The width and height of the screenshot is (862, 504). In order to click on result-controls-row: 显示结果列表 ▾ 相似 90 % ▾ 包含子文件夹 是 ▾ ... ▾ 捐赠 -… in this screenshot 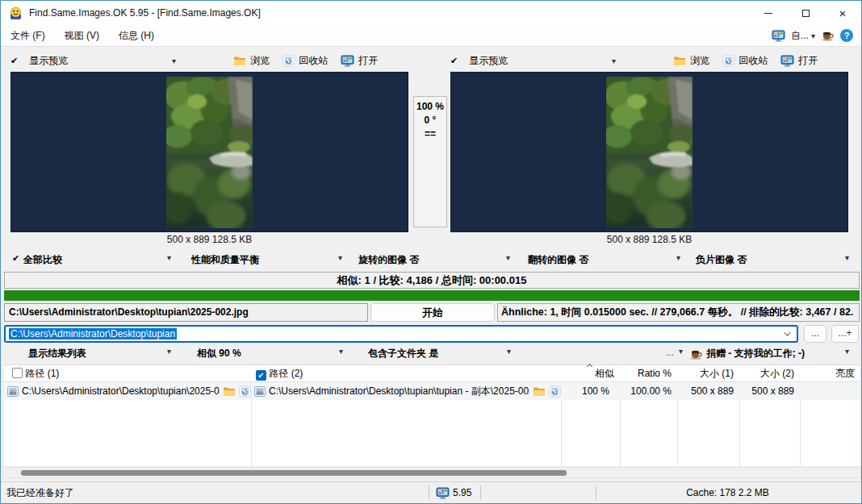, I will do `click(431, 355)`.